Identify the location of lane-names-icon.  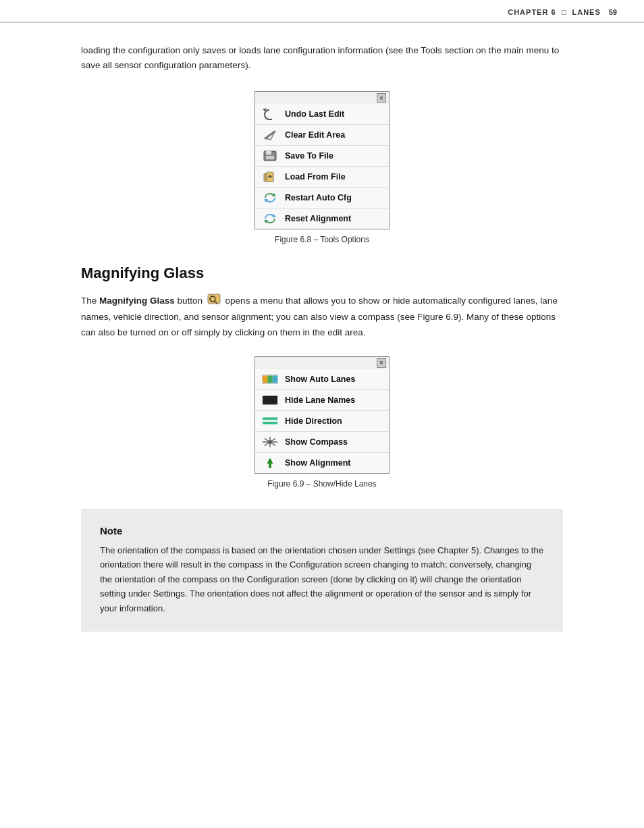
(270, 400).